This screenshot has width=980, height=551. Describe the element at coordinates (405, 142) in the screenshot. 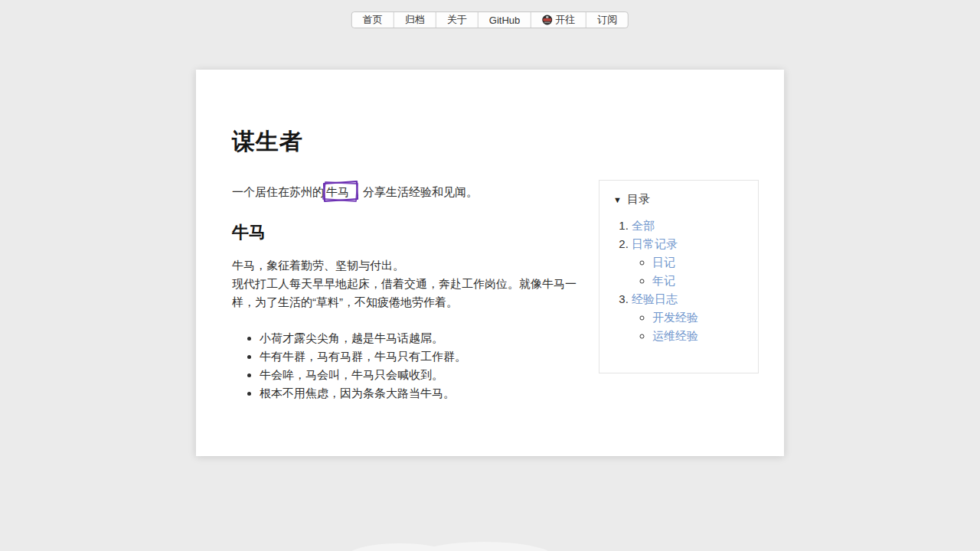

I see `page-title: 谋生者` at that location.